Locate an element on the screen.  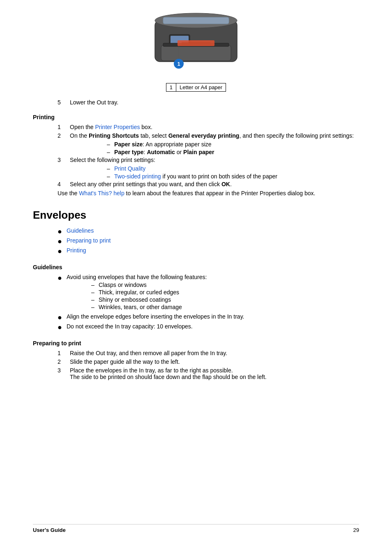
toc-guidelines-text: Guidelines is located at coordinates (213, 231).